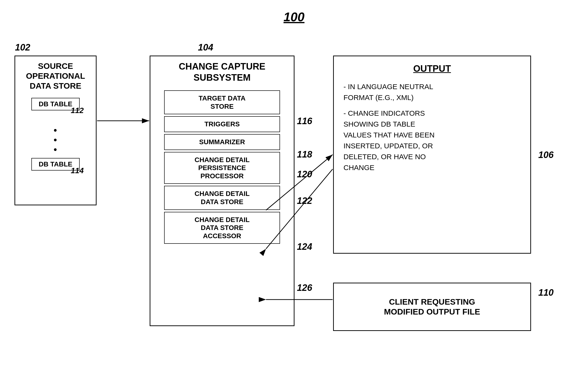 This screenshot has height=387, width=588. Describe the element at coordinates (77, 111) in the screenshot. I see `ref-112: 112` at that location.